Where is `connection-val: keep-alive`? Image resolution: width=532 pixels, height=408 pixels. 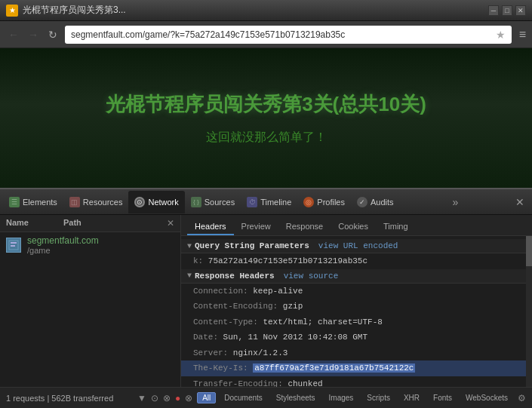
connection-val: keep-alive is located at coordinates (278, 291).